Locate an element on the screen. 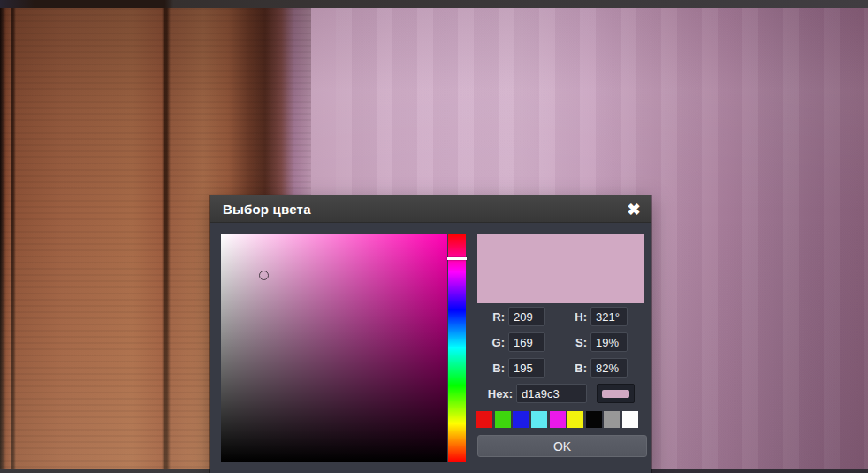  blue-field: B: is located at coordinates (506, 368).